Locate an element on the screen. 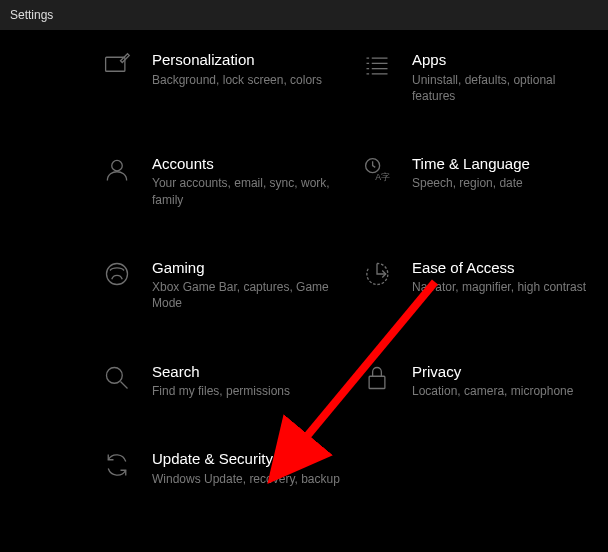  tile-title: Accounts is located at coordinates (247, 164).